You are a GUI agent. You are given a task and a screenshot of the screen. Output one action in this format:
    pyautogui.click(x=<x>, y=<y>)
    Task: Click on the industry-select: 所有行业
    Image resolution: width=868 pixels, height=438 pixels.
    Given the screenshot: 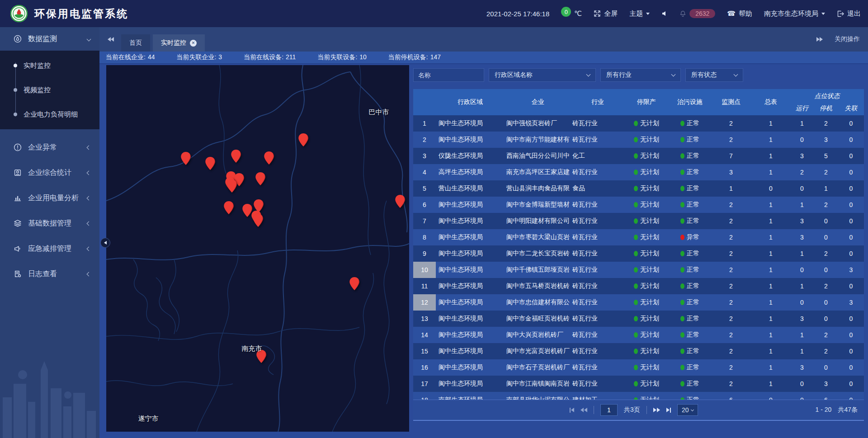 What is the action you would take?
    pyautogui.click(x=641, y=75)
    